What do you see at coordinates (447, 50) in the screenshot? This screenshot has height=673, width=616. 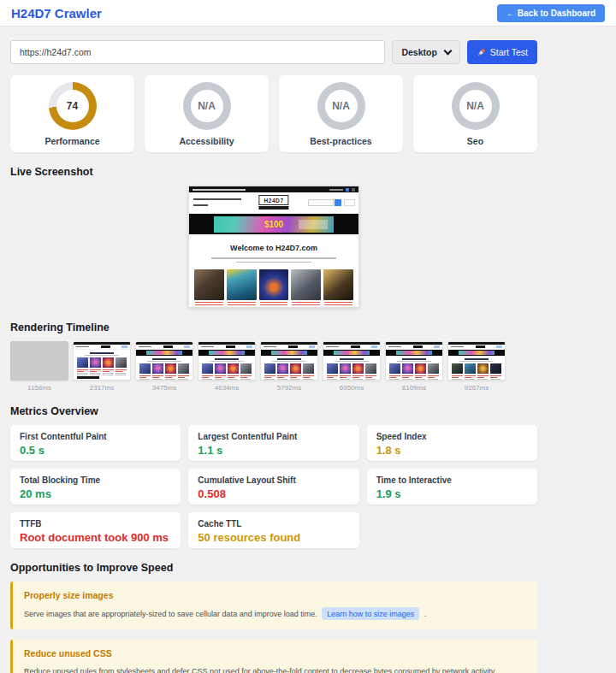 I see `chevron-down-icon` at bounding box center [447, 50].